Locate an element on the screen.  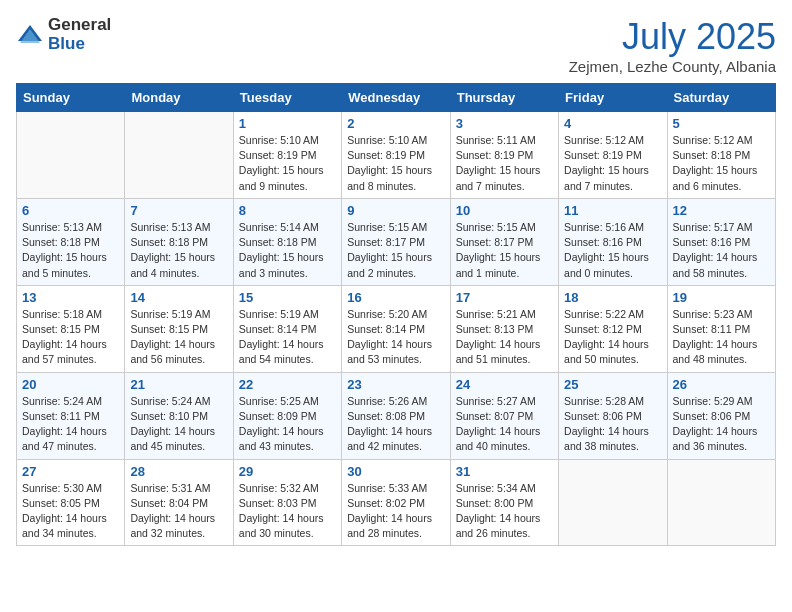
daylight-text: Daylight: 14 hours and 54 minutes. is located at coordinates (288, 352).